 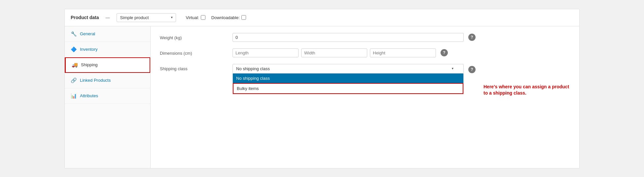 What do you see at coordinates (95, 80) in the screenshot?
I see `sidebar-item-linked-products-label: Linked Products` at bounding box center [95, 80].